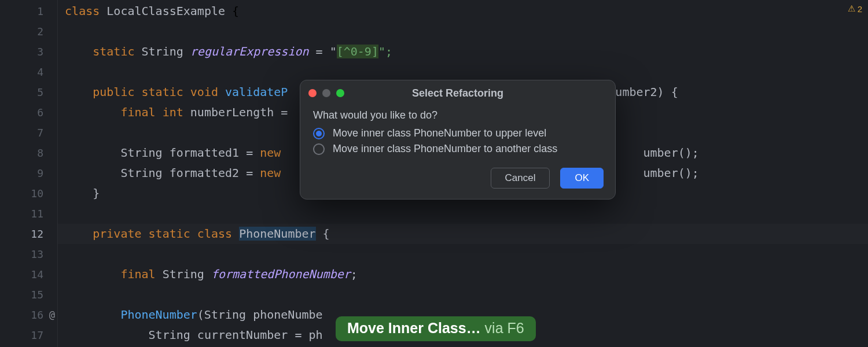  I want to click on line-number: 11, so click(29, 214).